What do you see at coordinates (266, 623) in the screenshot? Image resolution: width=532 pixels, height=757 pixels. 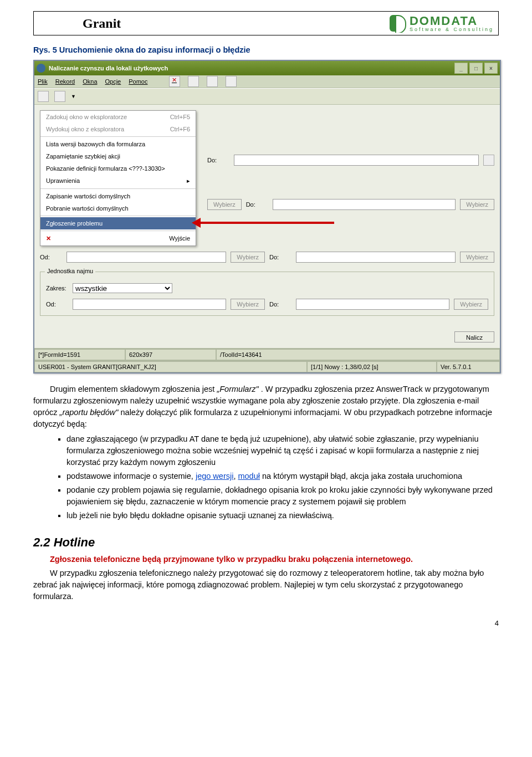 I see `page-number: 4` at bounding box center [266, 623].